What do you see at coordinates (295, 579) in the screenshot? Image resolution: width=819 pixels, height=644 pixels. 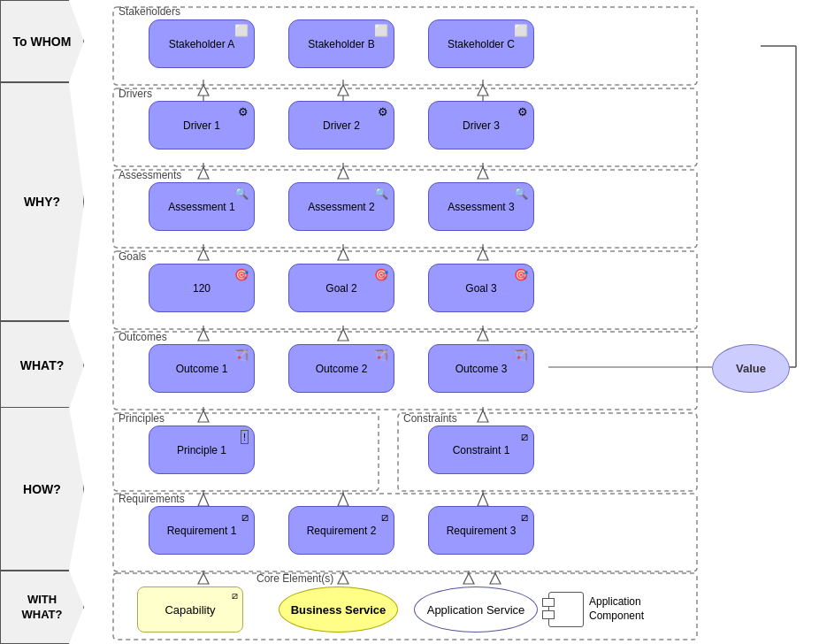 I see `svg-text: Core Element(s)` at bounding box center [295, 579].